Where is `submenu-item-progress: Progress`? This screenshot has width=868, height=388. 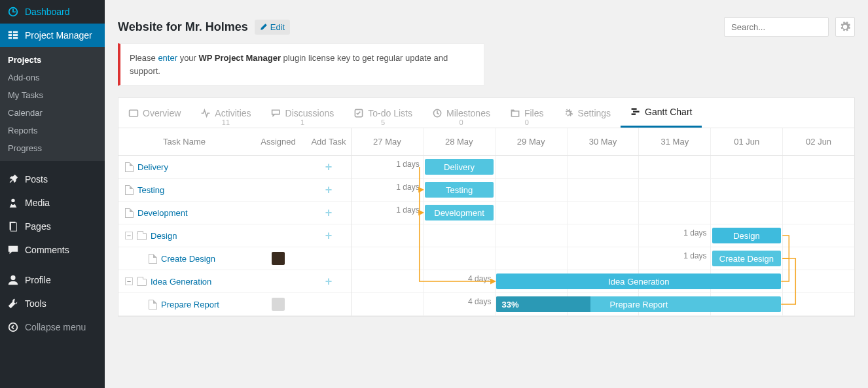 submenu-item-progress: Progress is located at coordinates (52, 148).